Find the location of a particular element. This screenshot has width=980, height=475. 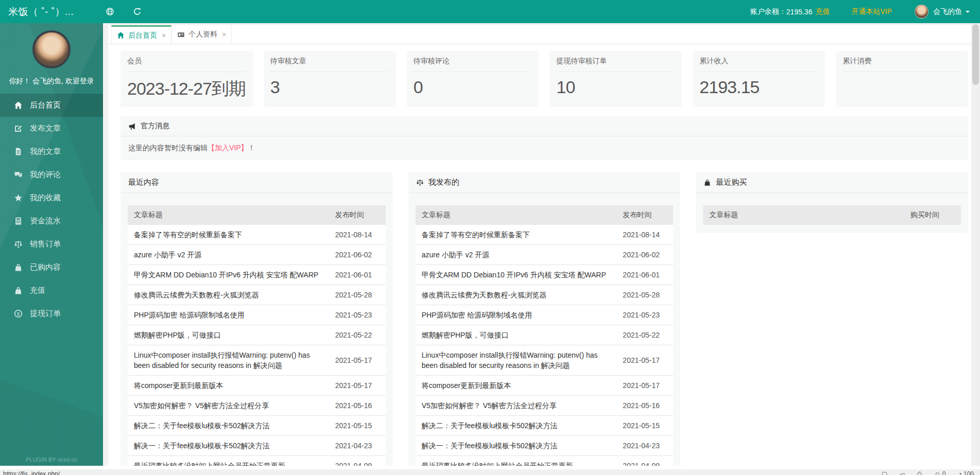

status-bar-strip: https://fis..index.php/ ▢◅⎙☺ 0◔ 100 is located at coordinates (490, 472).